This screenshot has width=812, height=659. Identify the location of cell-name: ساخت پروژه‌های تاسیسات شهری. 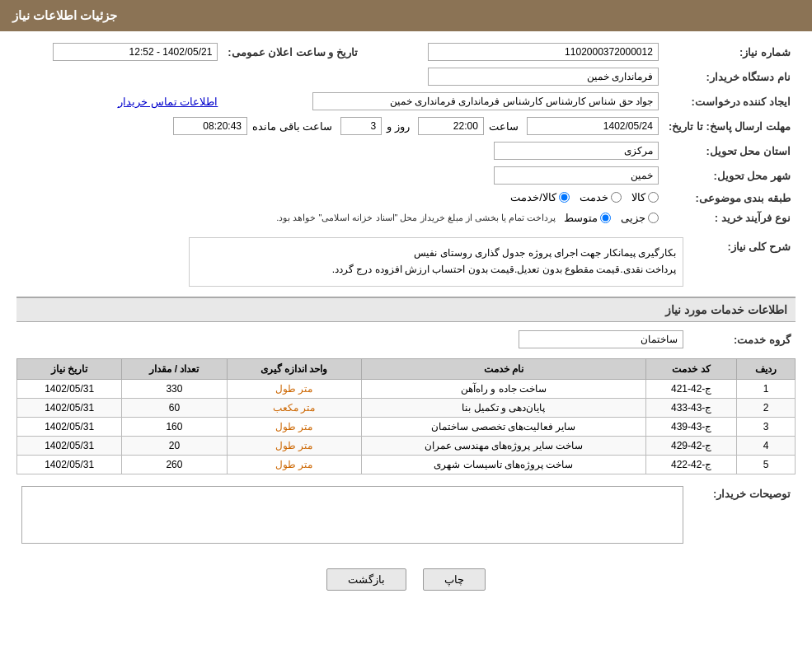
(504, 465).